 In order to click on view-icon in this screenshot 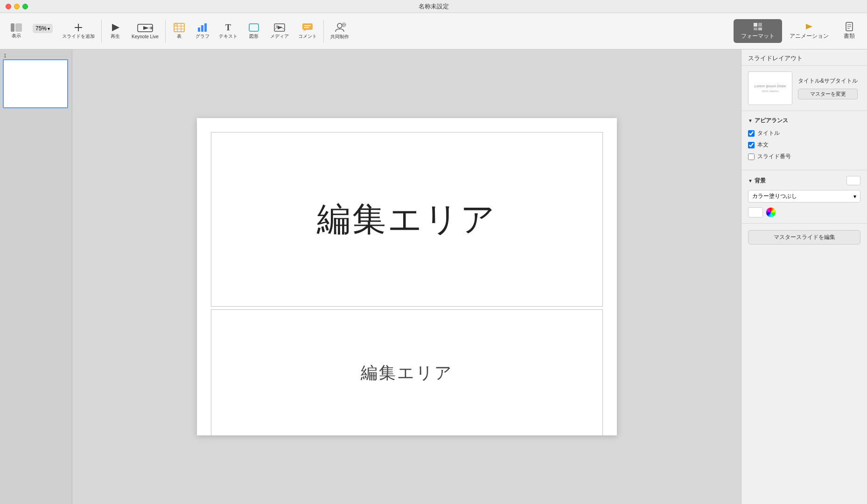, I will do `click(16, 28)`.